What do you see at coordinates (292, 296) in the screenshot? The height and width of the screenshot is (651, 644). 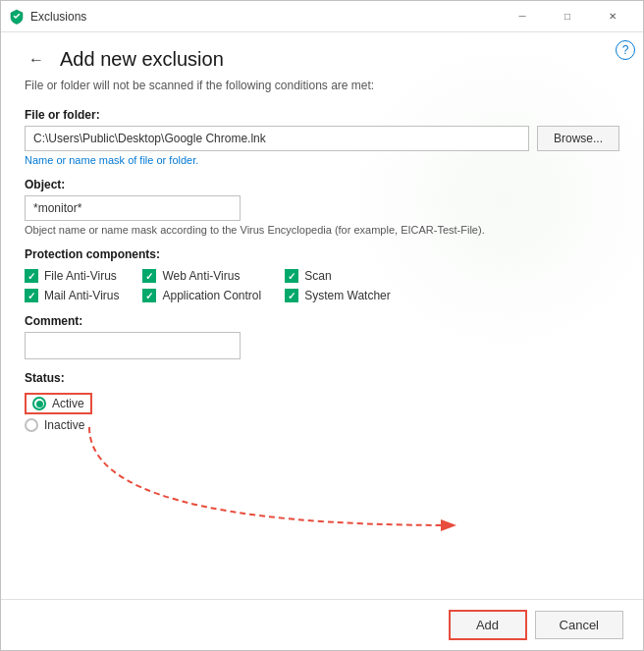 I see `checkbox-sys-watcher-icon` at bounding box center [292, 296].